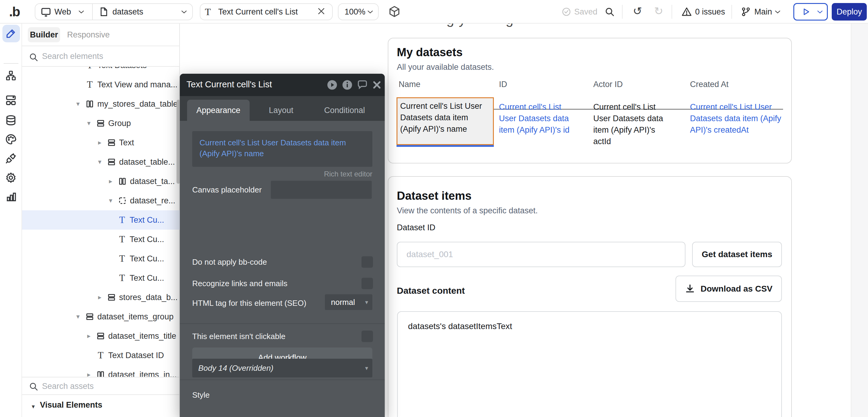 The image size is (868, 417). Describe the element at coordinates (11, 100) in the screenshot. I see `components-icon` at that location.